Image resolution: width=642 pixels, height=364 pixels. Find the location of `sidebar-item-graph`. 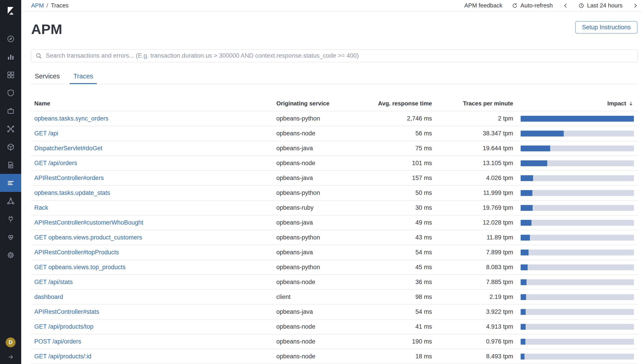

sidebar-item-graph is located at coordinates (11, 201).